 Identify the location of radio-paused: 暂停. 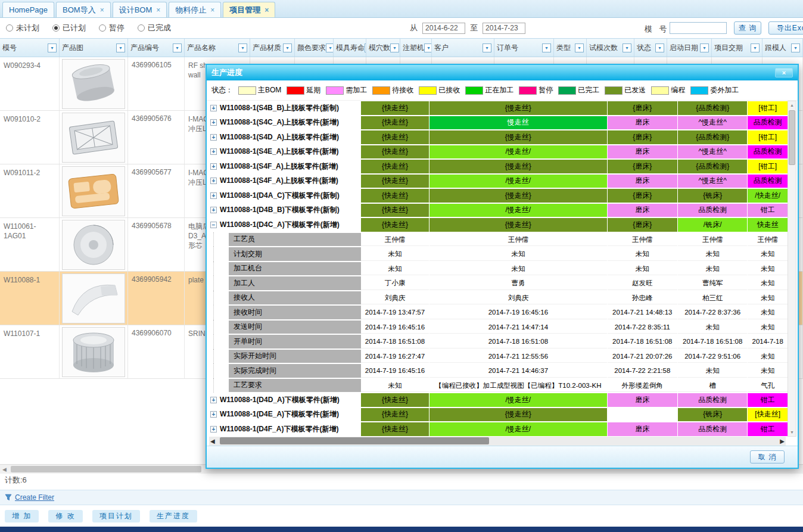
(112, 28).